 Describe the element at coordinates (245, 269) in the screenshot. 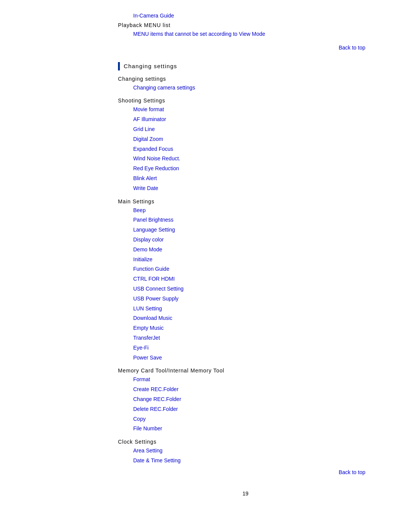

I see `function-guide-item: Function Guide` at that location.